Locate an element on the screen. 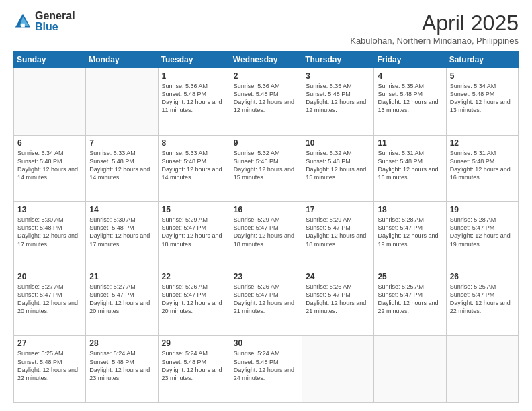 The image size is (532, 411). day-number: 29 is located at coordinates (194, 343).